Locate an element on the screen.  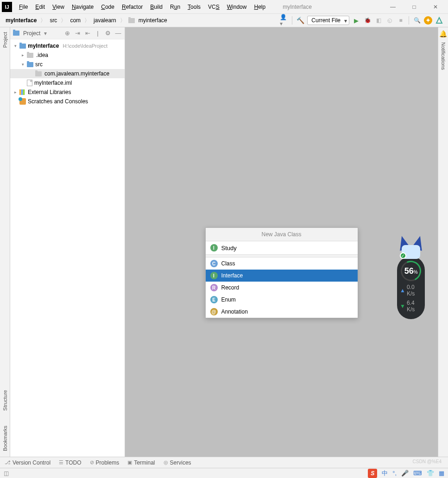
menu-help: Help is located at coordinates (259, 7).